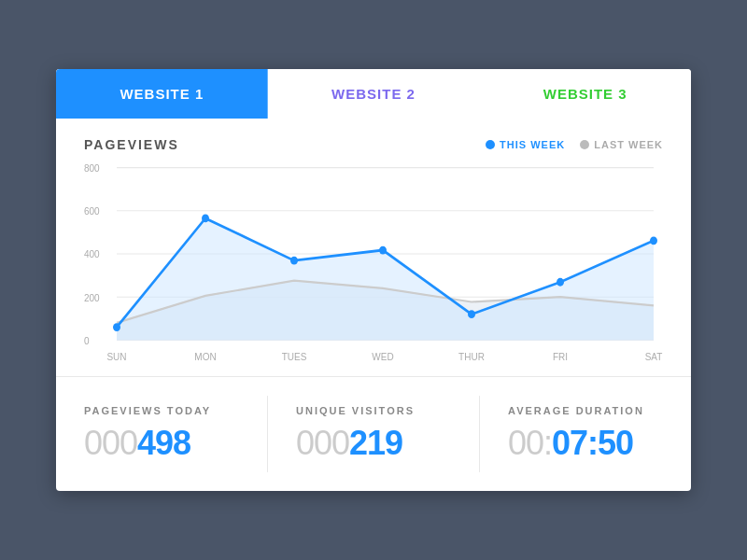 This screenshot has height=560, width=747. What do you see at coordinates (654, 241) in the screenshot?
I see `dot-sat` at bounding box center [654, 241].